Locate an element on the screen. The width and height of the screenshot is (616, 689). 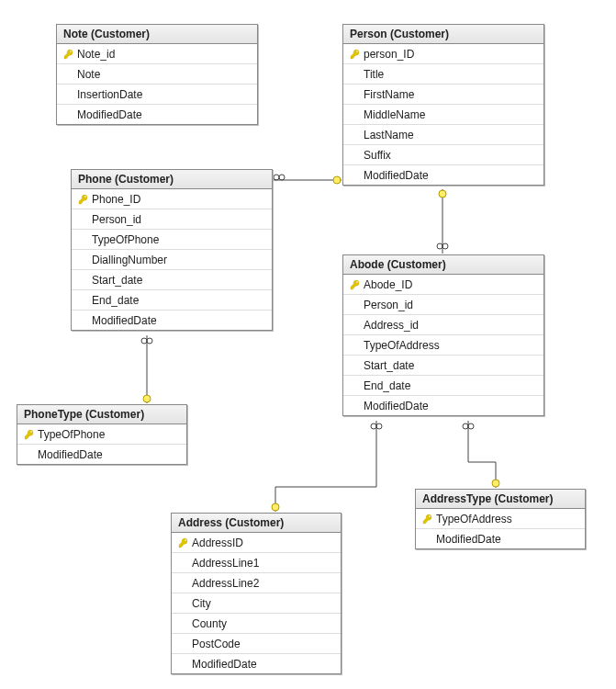
column-row: City is located at coordinates (256, 604).